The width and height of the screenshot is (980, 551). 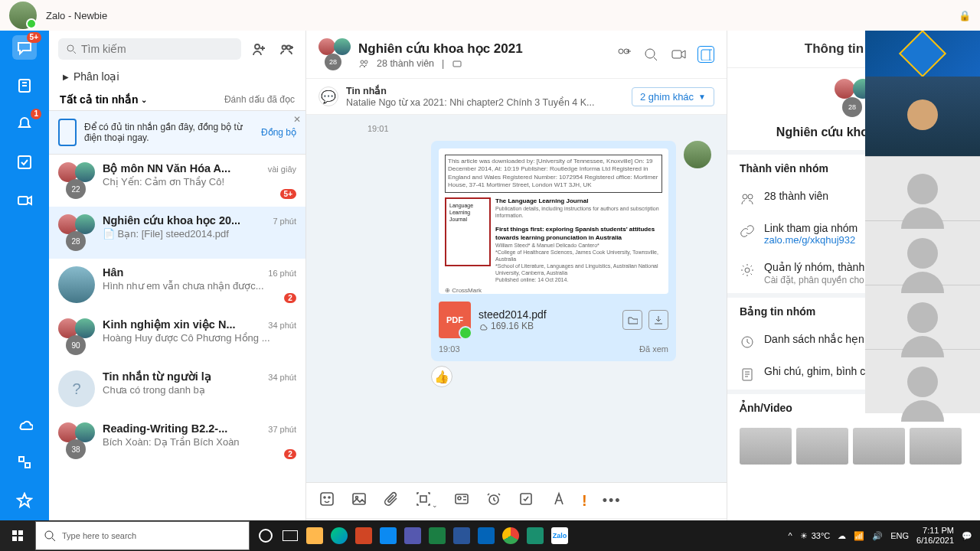 What do you see at coordinates (877, 536) in the screenshot?
I see `volume-icon: 🔊` at bounding box center [877, 536].